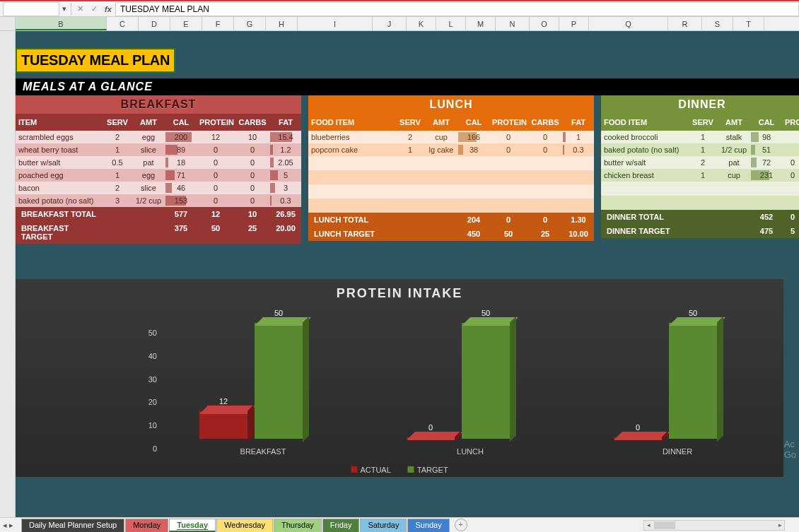  Describe the element at coordinates (399, 470) in the screenshot. I see `chart-legend: ACTUALTARGET` at that location.